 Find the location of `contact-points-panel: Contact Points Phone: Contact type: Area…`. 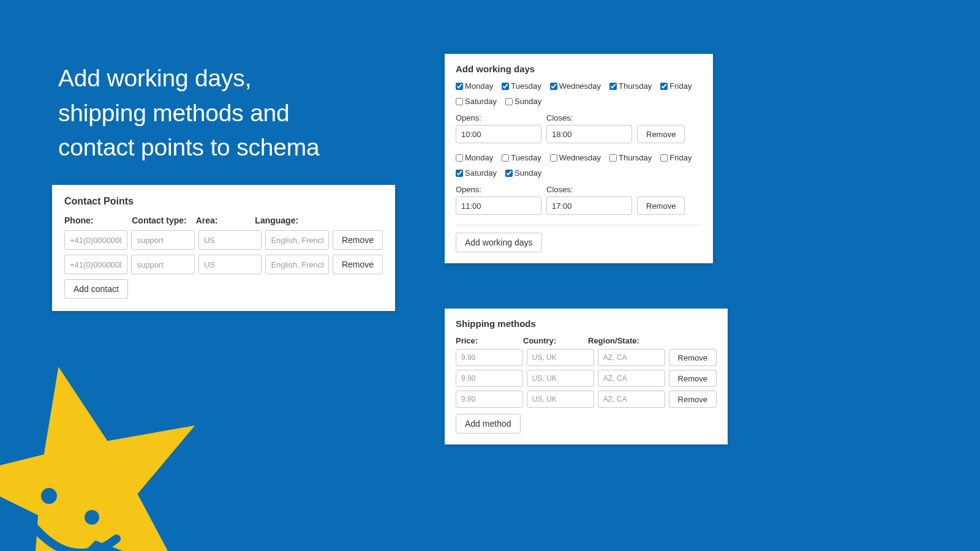

contact-points-panel: Contact Points Phone: Contact type: Area… is located at coordinates (224, 248).